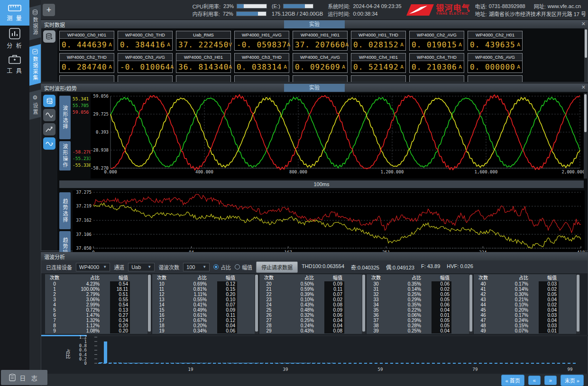 The height and width of the screenshot is (386, 588). I want to click on harmonic-row: 190.34%0.06, so click(203, 331).